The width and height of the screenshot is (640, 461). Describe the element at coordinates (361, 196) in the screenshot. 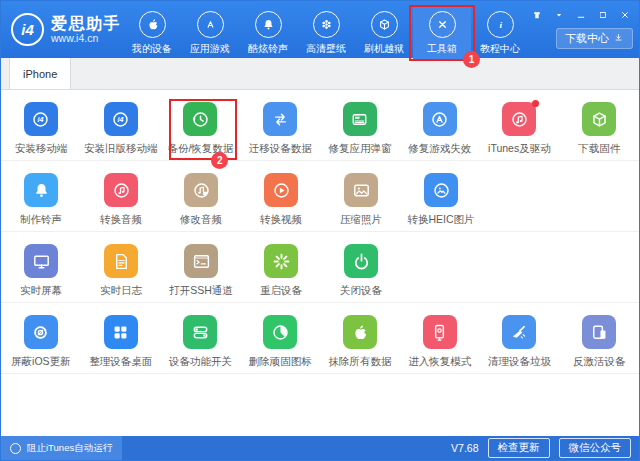

I see `tool-compress-photos: 压缩照片` at that location.